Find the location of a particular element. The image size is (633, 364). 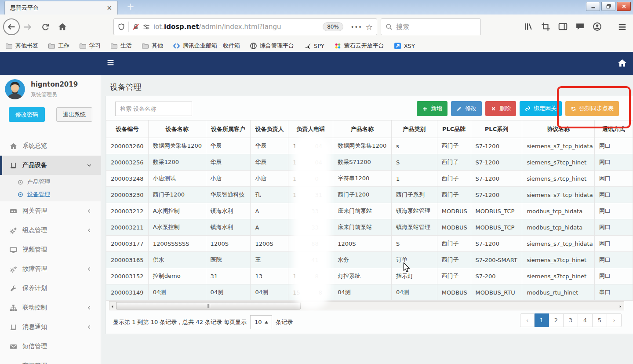

column-header: PLC品牌 is located at coordinates (455, 129).